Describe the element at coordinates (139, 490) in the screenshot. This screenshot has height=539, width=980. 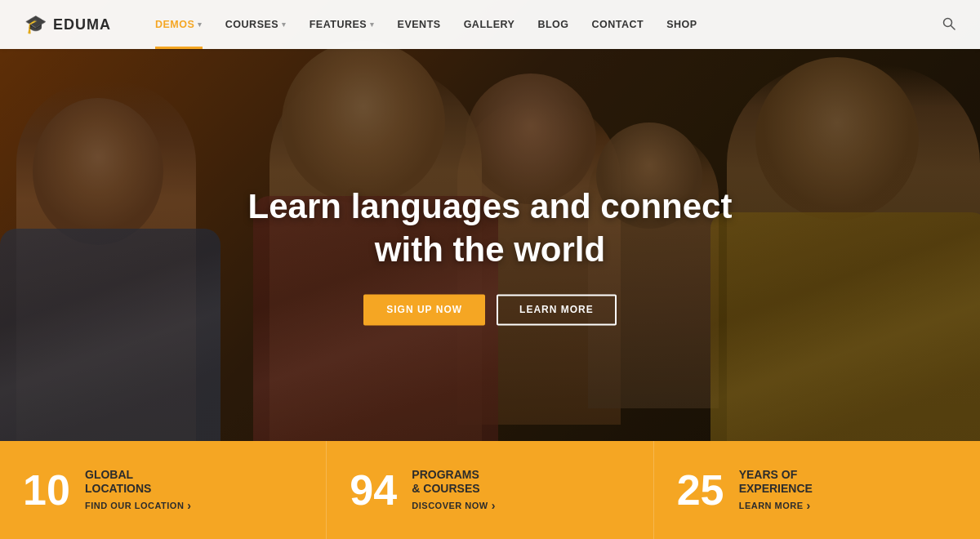
I see `stat-info-locations: GLOBALLOCATIONS FIND OUR LOCATION` at that location.